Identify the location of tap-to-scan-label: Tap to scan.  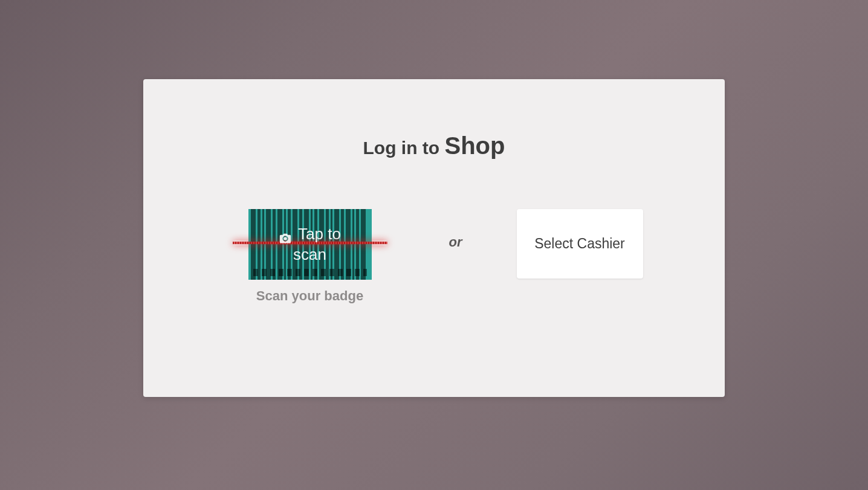
(309, 245).